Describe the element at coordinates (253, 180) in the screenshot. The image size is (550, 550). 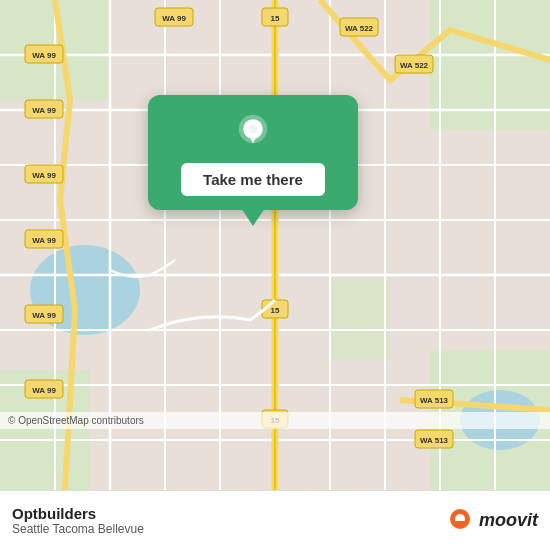
I see `take-me-there-button: Take me there` at that location.